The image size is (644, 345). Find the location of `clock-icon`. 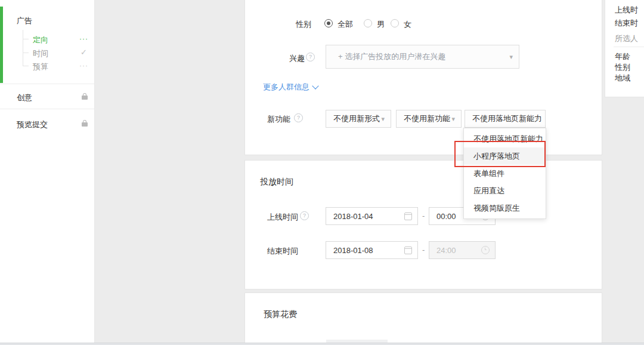

clock-icon is located at coordinates (485, 250).